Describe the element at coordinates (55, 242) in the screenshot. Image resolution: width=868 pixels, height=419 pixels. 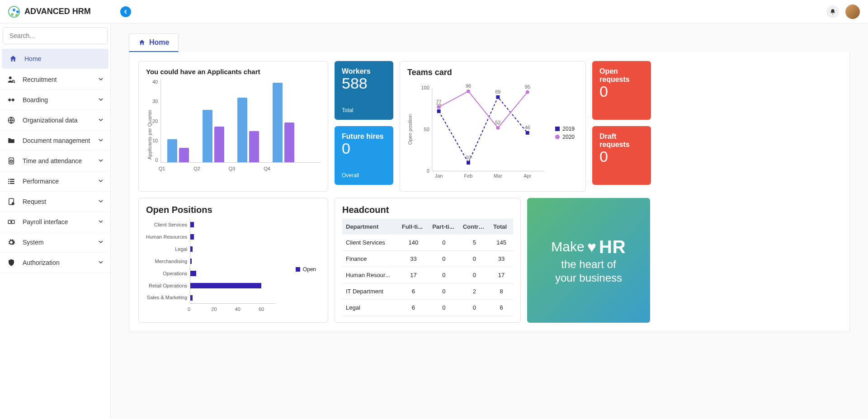
I see `sidebar-item-system: System` at that location.